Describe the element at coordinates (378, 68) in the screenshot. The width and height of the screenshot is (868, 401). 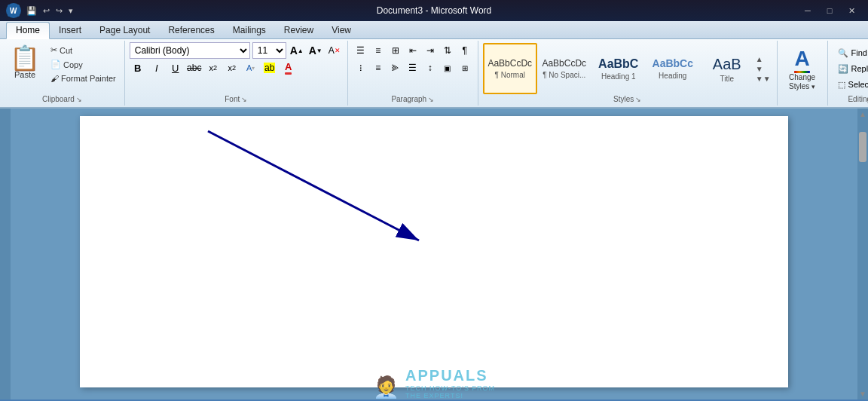
I see `align-center-btn: ≡` at that location.